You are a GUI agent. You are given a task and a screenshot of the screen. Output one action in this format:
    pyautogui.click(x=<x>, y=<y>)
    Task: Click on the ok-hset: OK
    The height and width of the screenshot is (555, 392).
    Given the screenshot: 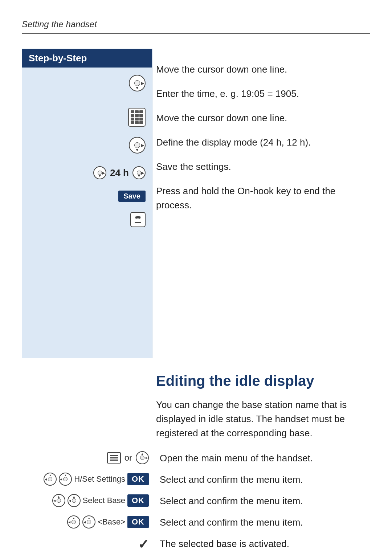 What is the action you would take?
    pyautogui.click(x=138, y=479)
    